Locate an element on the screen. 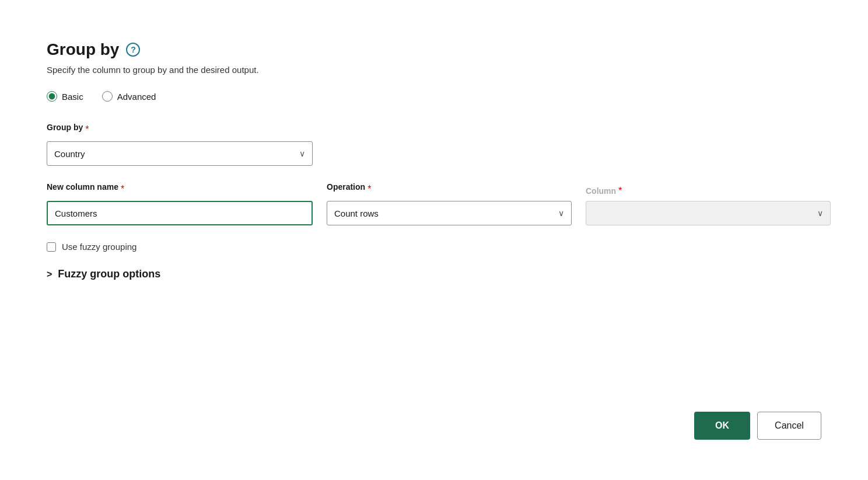 This screenshot has height=480, width=868. column-field: Column * ∨ is located at coordinates (708, 206).